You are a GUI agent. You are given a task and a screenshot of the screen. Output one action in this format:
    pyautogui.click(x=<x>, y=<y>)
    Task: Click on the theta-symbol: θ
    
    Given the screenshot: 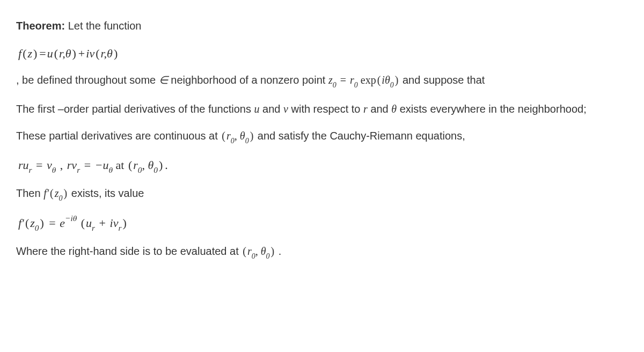 What is the action you would take?
    pyautogui.click(x=394, y=109)
    